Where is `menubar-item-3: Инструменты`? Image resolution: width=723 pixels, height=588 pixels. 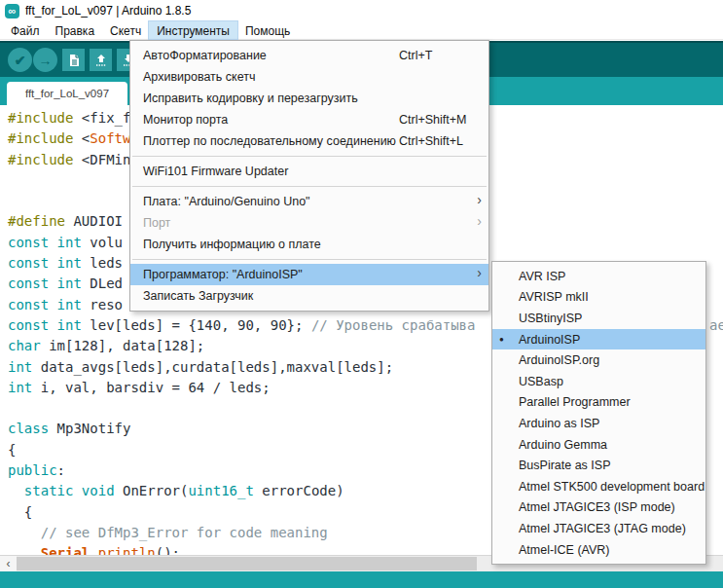
menubar-item-3: Инструменты is located at coordinates (193, 30).